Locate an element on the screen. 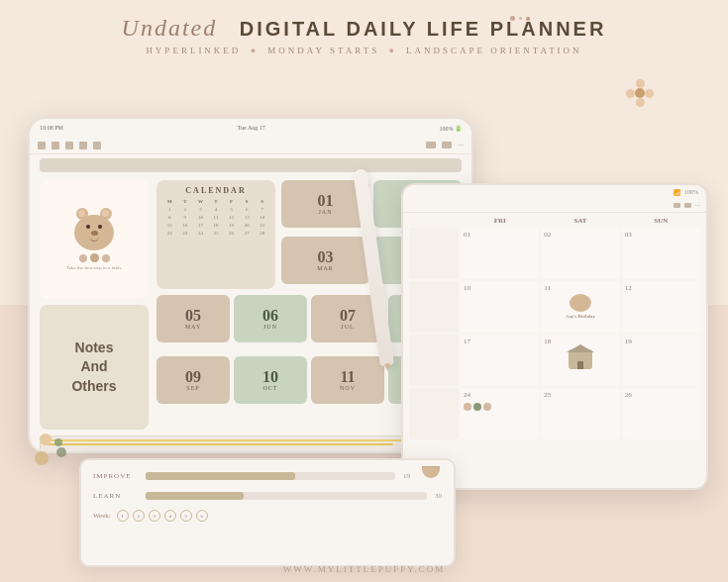  week1-fri: 01 is located at coordinates (499, 253).